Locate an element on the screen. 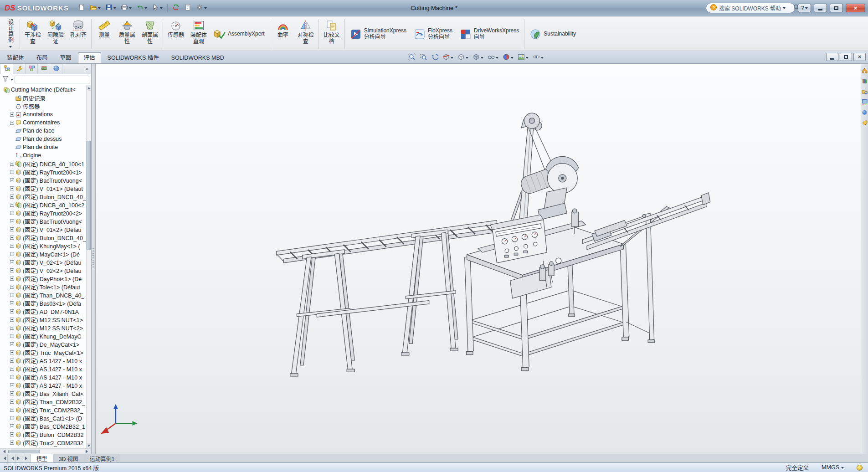 Image resolution: width=868 pixels, height=472 pixels. maximize-button is located at coordinates (837, 8).